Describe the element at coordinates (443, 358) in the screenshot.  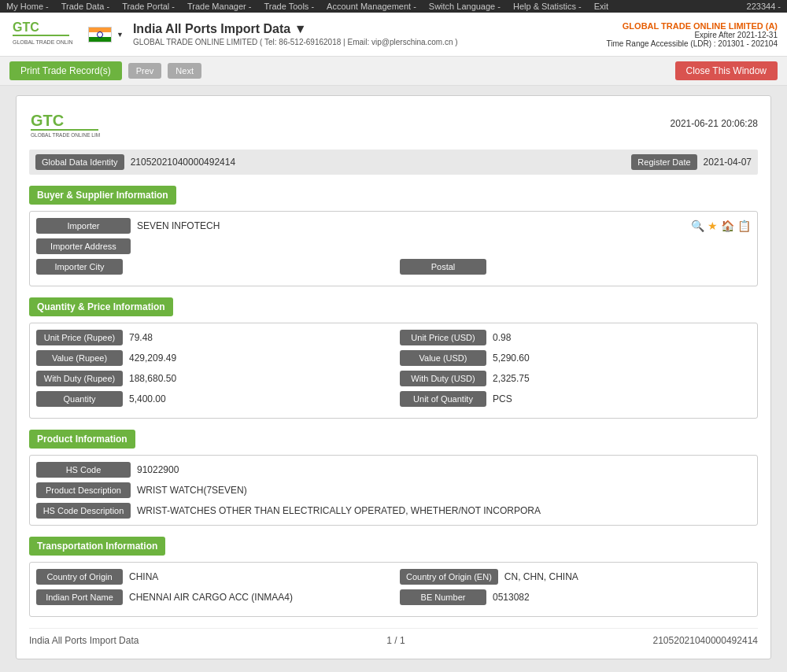
I see `value-usd-label: Value (USD)` at that location.